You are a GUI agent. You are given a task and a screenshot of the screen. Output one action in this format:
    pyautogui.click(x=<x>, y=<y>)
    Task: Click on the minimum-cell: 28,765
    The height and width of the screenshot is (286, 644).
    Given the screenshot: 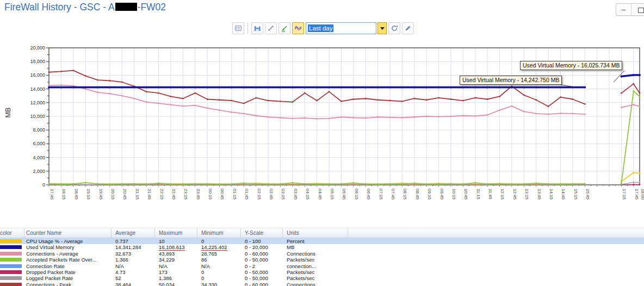 What is the action you would take?
    pyautogui.click(x=219, y=253)
    